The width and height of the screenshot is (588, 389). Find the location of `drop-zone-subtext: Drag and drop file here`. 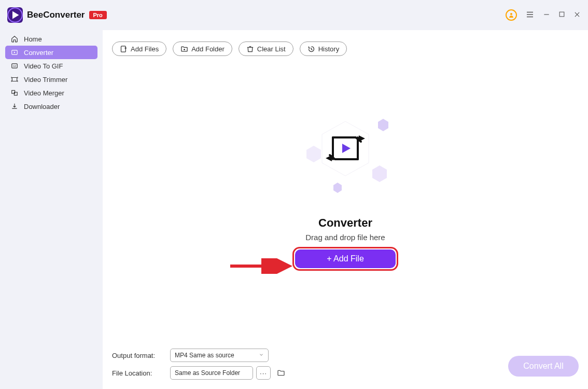

drop-zone-subtext: Drag and drop file here is located at coordinates (345, 238).